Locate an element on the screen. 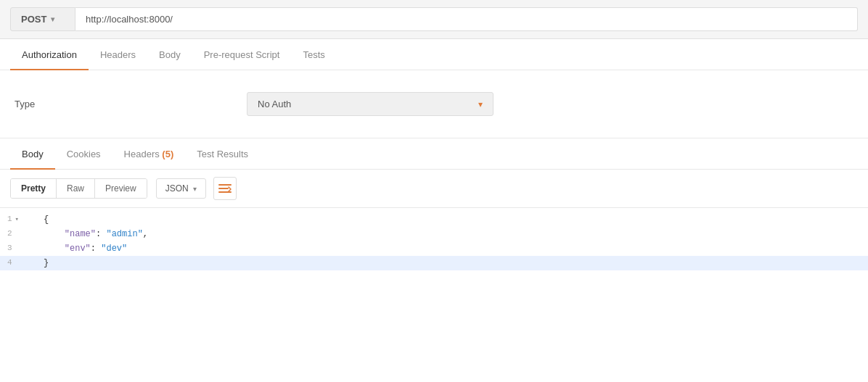 The width and height of the screenshot is (868, 382). auth-type-select: No Auth ▾ is located at coordinates (370, 104).